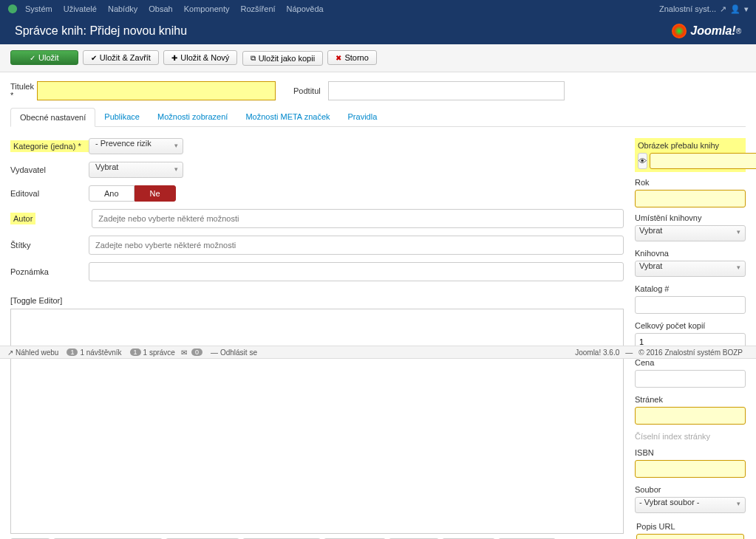 The height and width of the screenshot is (539, 756). I want to click on nav-users: Uživatelé, so click(80, 9).